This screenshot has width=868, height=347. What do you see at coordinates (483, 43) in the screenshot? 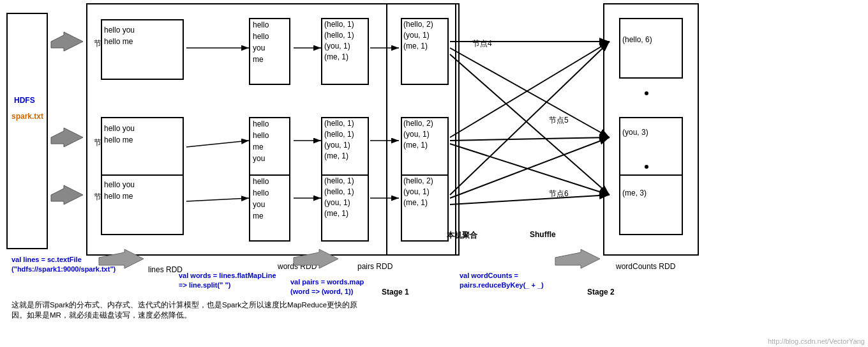
I see `node4-label: 节点4` at bounding box center [483, 43].